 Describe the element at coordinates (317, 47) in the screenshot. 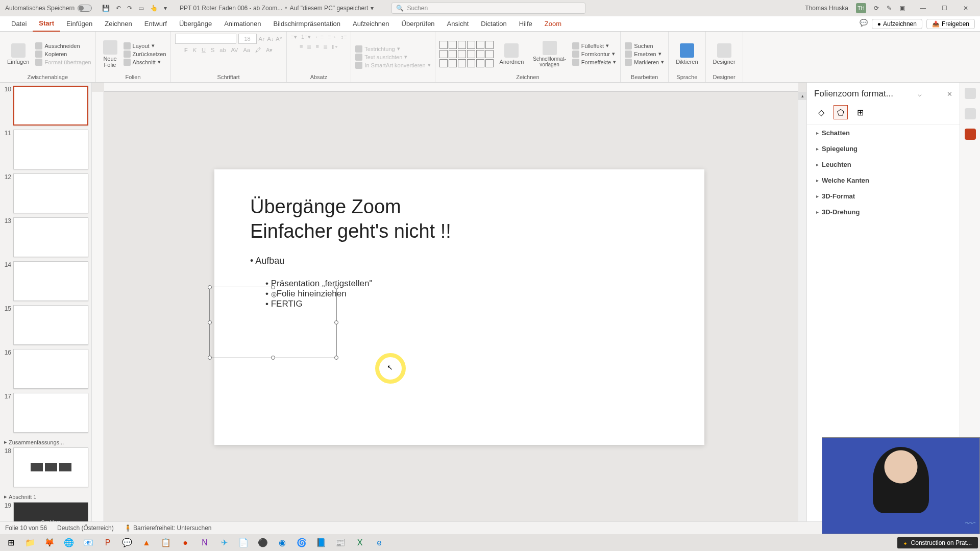

I see `align-right-button: ≡` at that location.